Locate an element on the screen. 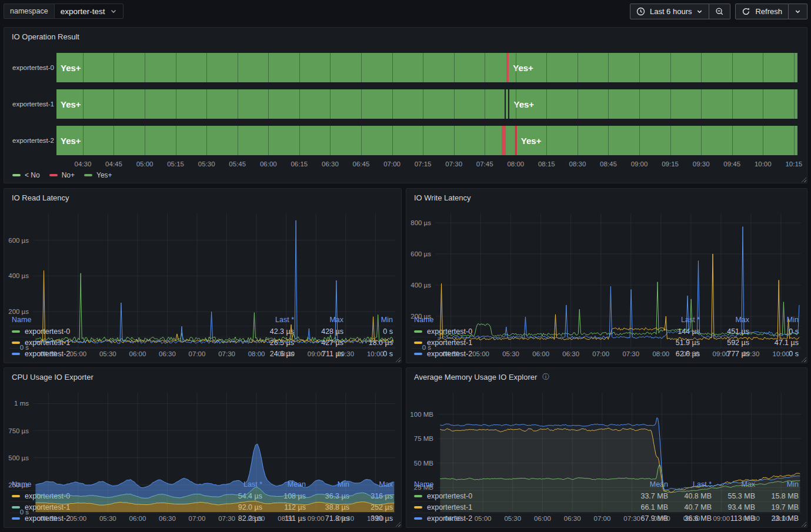 This screenshot has height=532, width=811. zoom-out-button is located at coordinates (720, 12).